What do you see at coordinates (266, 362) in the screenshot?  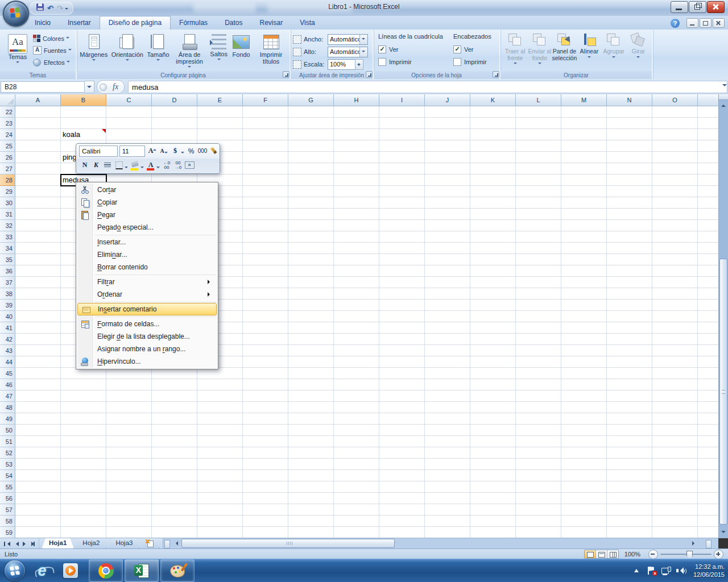 I see `cell-F44` at bounding box center [266, 362].